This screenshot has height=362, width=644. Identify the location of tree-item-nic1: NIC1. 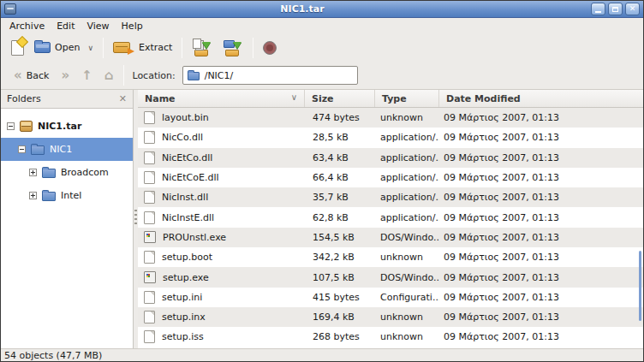
(67, 149).